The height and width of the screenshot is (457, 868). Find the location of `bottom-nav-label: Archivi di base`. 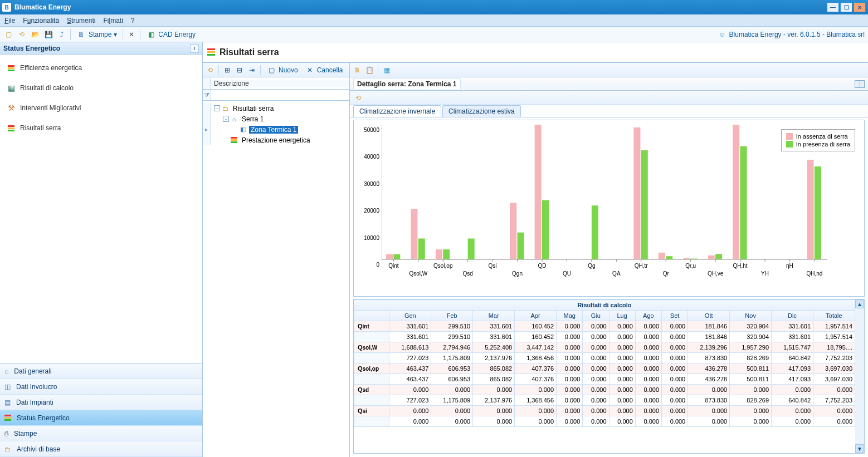

bottom-nav-label: Archivi di base is located at coordinates (38, 449).